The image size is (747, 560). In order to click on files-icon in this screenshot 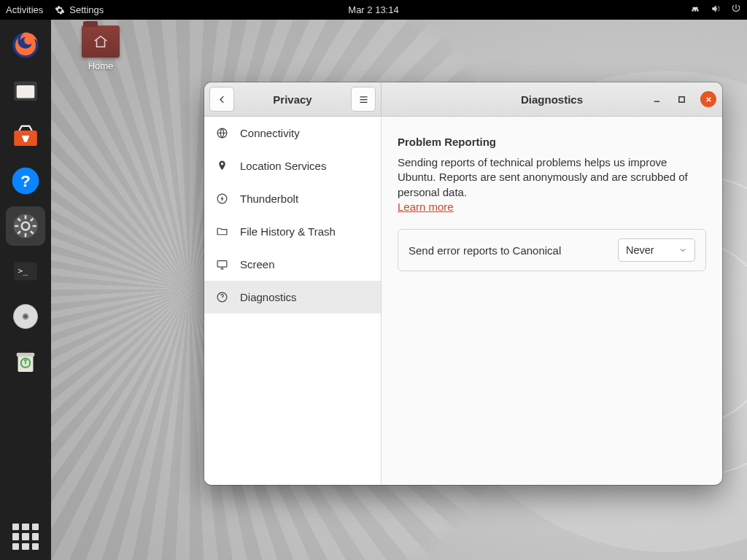, I will do `click(26, 90)`.